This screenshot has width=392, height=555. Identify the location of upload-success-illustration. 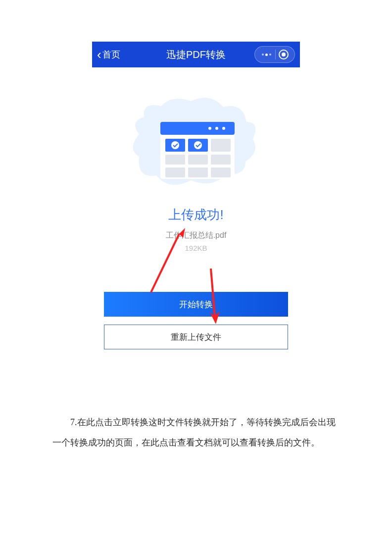
(196, 142).